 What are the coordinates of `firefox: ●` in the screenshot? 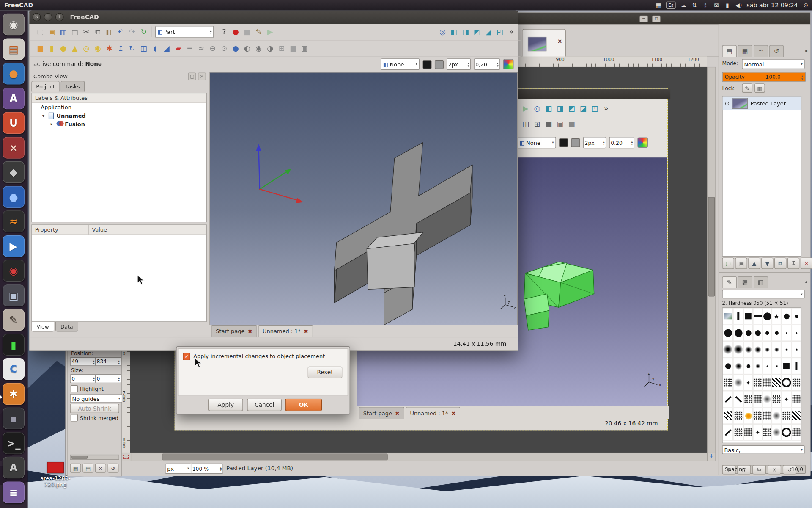 It's located at (14, 74).